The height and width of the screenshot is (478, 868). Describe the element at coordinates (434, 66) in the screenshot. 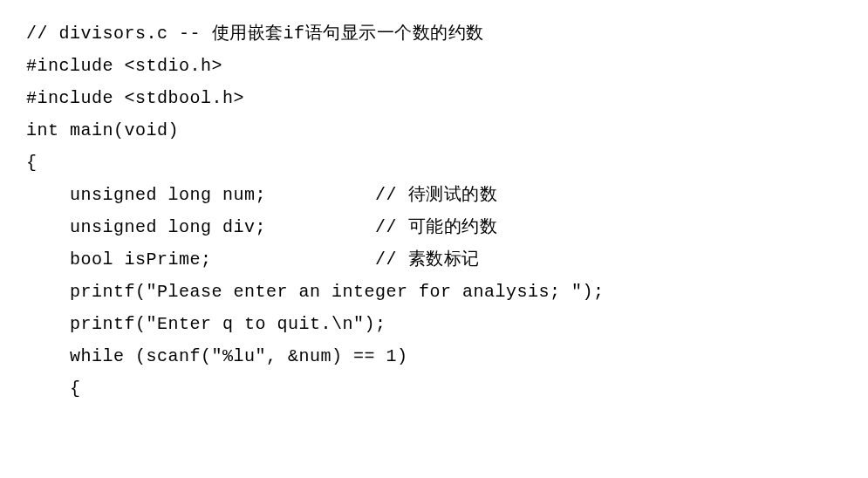

I see `code-line-include-stdio: #include <stdio.h>` at that location.